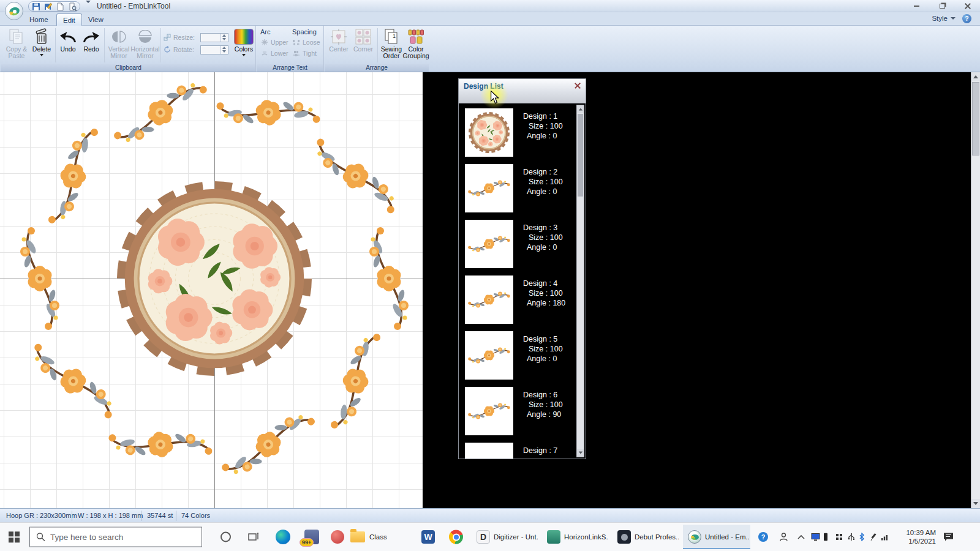 Image resolution: width=980 pixels, height=551 pixels. I want to click on taskbar-clock: 10:39 AM 1/5/2021, so click(921, 537).